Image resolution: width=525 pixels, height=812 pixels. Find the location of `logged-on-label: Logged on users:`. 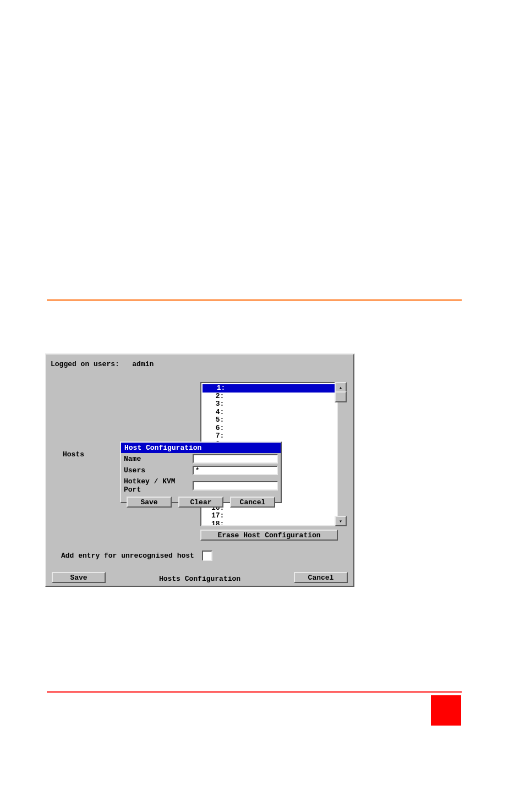

logged-on-label: Logged on users: is located at coordinates (85, 364).